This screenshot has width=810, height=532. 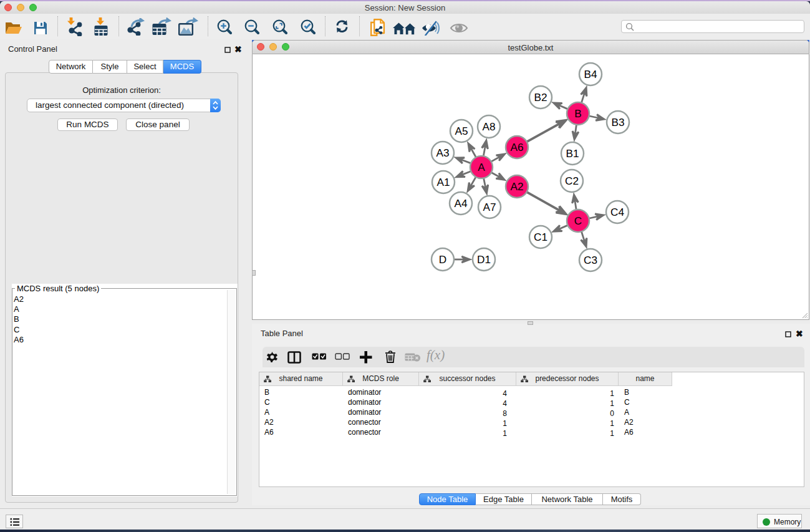 I want to click on svg-text: A8, so click(x=489, y=127).